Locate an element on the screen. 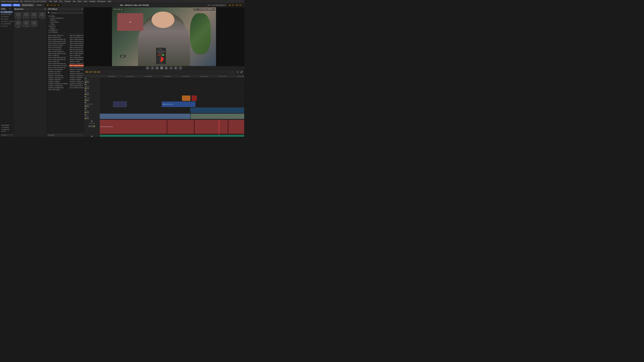 The width and height of the screenshot is (644, 362). smart-bin-keywords: ▸ Keywords is located at coordinates (6, 129).